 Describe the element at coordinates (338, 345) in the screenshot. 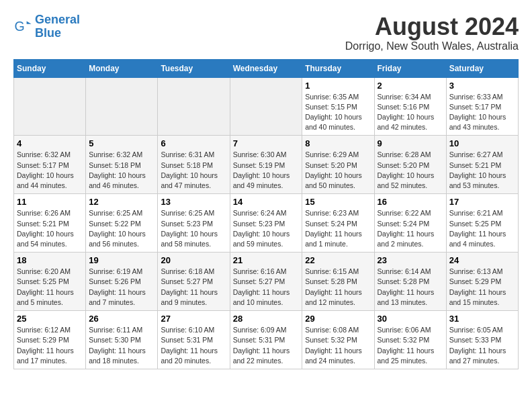

I see `day-info: Sunrise: 6:08 AM Sunset: 5:32 PM Dayligh…` at that location.